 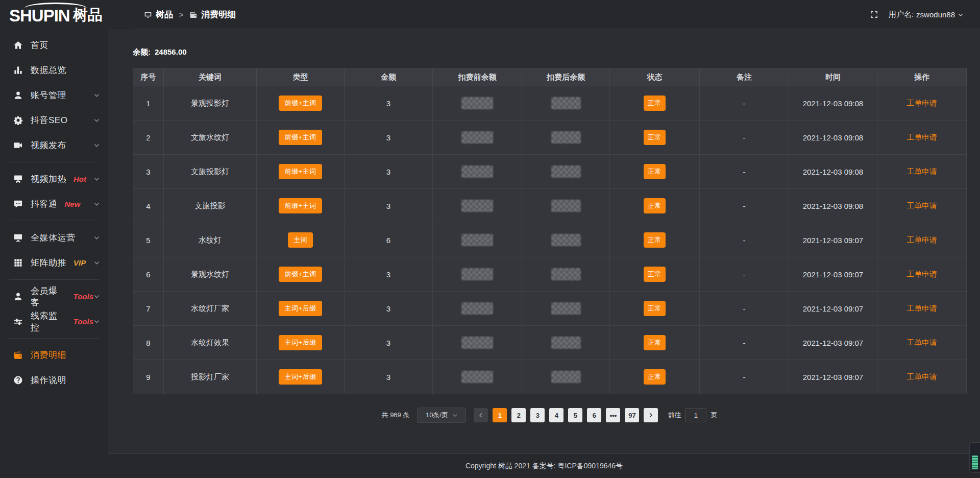 What do you see at coordinates (481, 415) in the screenshot?
I see `chevron-left-icon` at bounding box center [481, 415].